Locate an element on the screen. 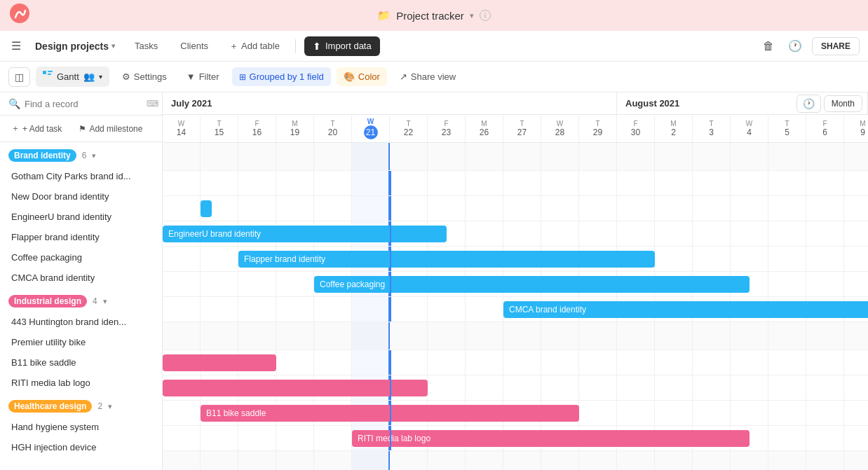 The height and width of the screenshot is (470, 868). day-letter: F is located at coordinates (825, 123).